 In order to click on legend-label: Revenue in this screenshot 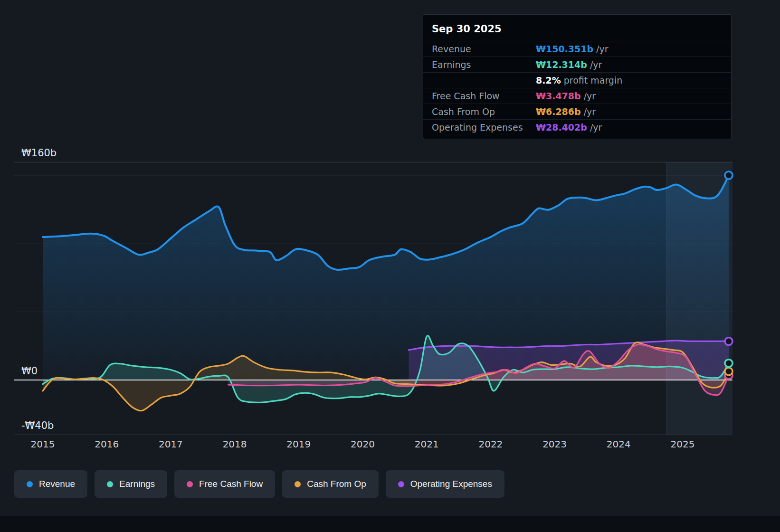, I will do `click(57, 484)`.